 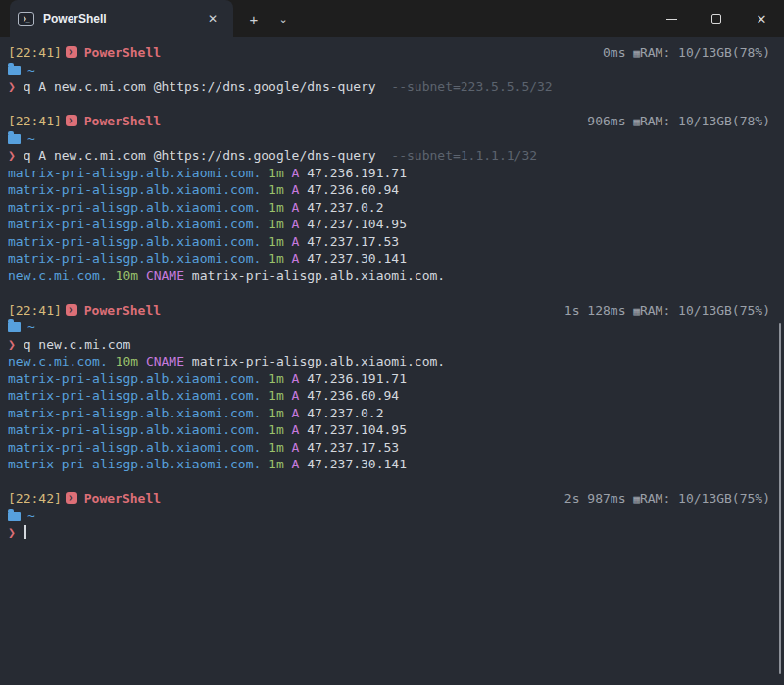 I want to click on command-duration: 906ms, so click(x=610, y=122).